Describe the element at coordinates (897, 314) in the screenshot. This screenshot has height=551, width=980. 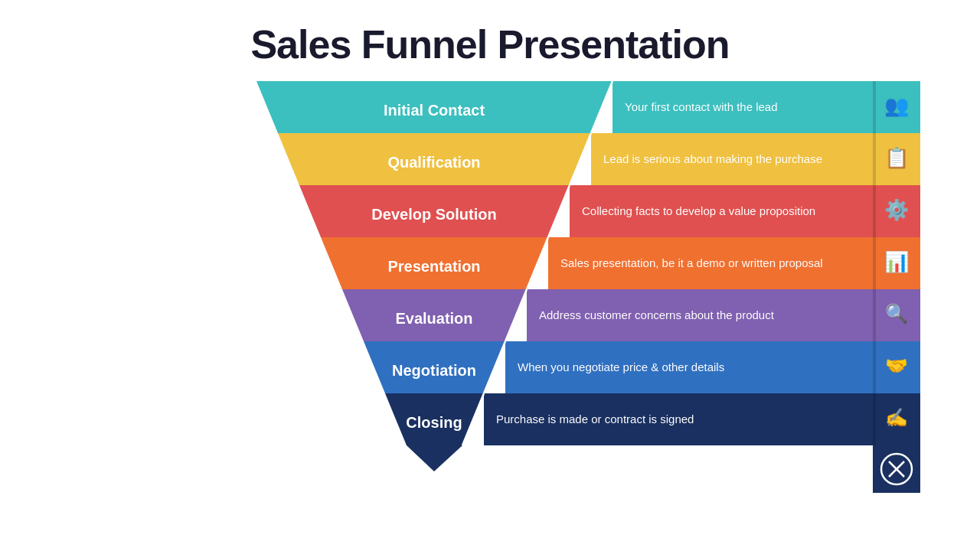
I see `icon-5: 🔍` at that location.